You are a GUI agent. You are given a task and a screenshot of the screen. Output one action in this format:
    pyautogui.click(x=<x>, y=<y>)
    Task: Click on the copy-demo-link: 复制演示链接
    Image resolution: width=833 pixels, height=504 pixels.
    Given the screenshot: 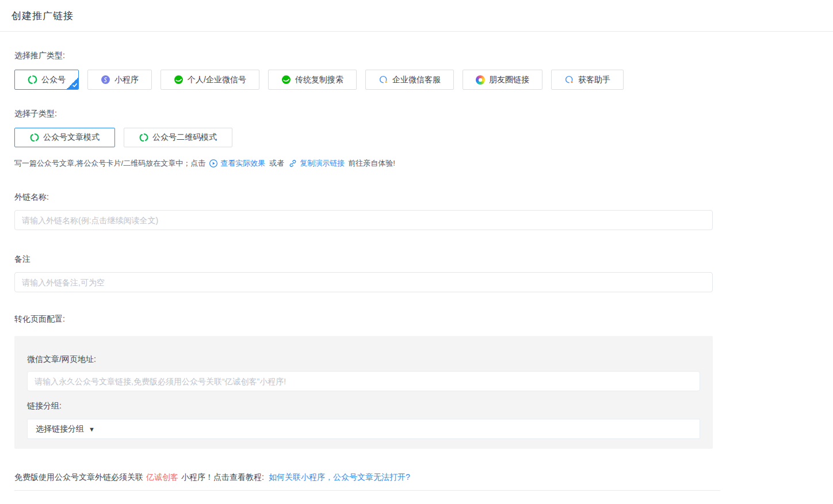 What is the action you would take?
    pyautogui.click(x=316, y=163)
    